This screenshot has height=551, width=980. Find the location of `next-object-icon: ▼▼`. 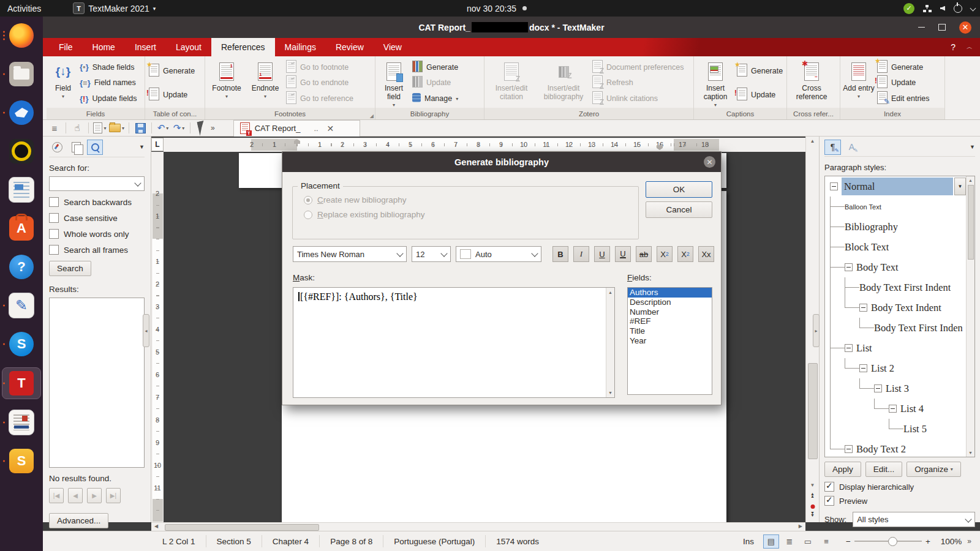

next-object-icon: ▼▼ is located at coordinates (812, 514).